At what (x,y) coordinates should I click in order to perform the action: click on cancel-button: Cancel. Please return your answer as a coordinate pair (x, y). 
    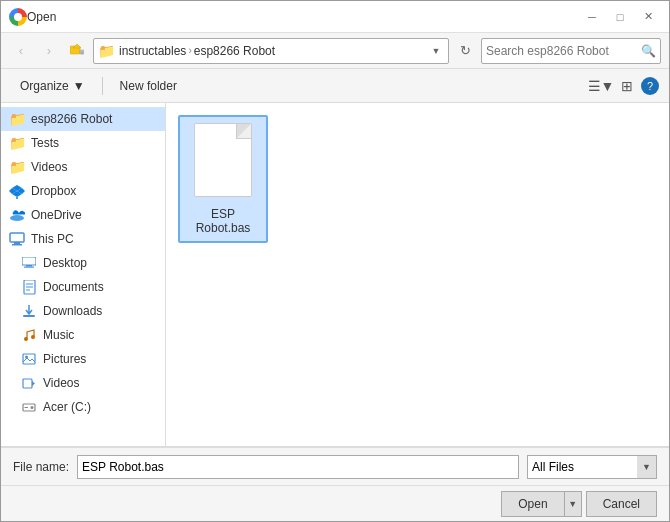
    Looking at the image, I should click on (622, 504).